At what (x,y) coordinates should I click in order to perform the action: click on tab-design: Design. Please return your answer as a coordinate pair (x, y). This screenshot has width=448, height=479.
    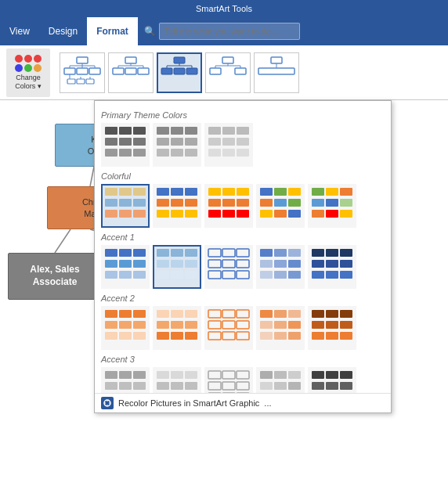
    Looking at the image, I should click on (63, 31).